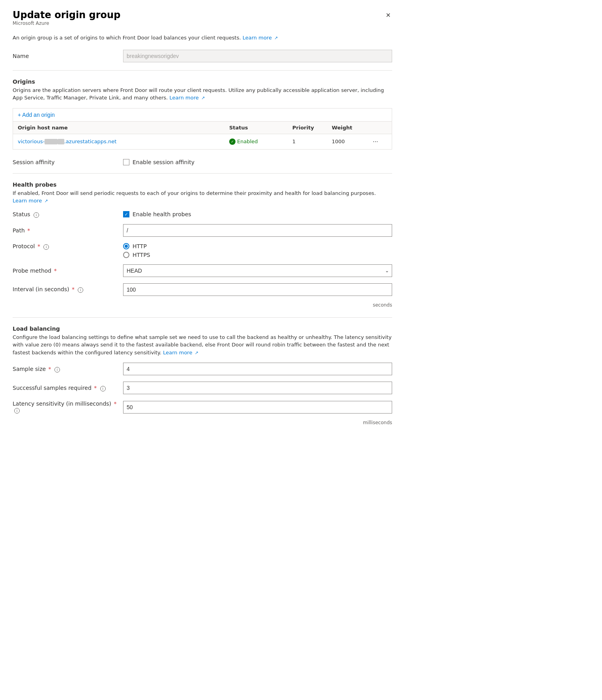 The image size is (602, 700). What do you see at coordinates (68, 271) in the screenshot?
I see `probe-method-label: Probe method *` at bounding box center [68, 271].